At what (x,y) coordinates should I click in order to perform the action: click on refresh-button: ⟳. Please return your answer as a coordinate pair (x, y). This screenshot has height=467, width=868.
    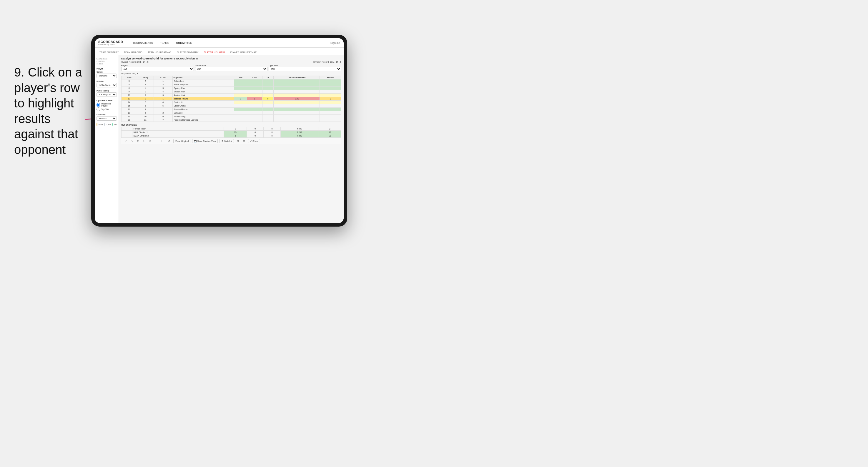
    Looking at the image, I should click on (138, 141).